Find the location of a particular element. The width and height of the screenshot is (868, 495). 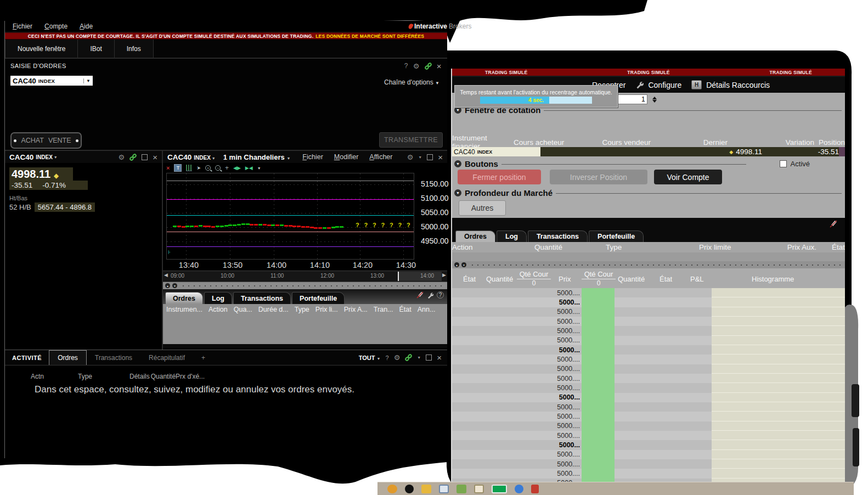

column-header: Actn is located at coordinates (37, 376).